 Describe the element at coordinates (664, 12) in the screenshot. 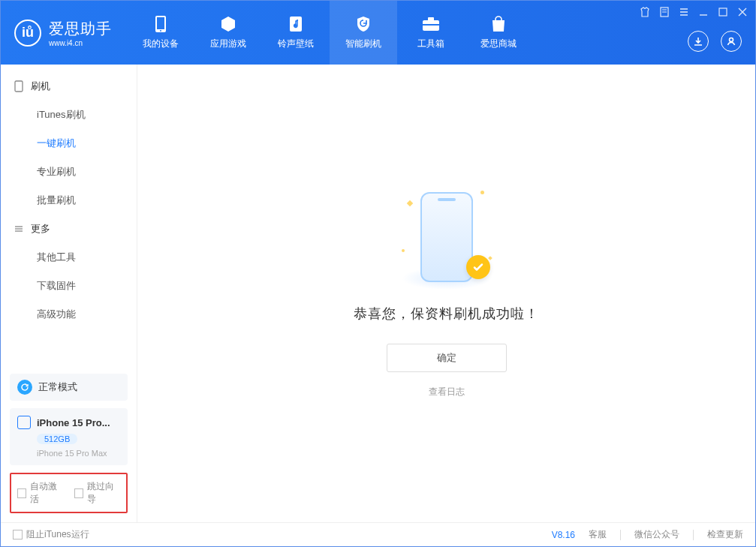

I see `feedback-icon` at that location.